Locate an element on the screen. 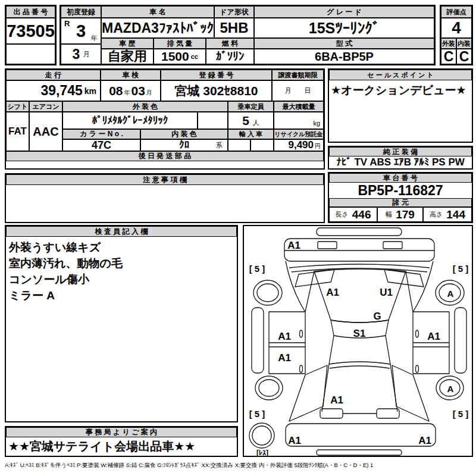 The height and width of the screenshot is (476, 476). first-reg-year-unit: 年 is located at coordinates (94, 38).